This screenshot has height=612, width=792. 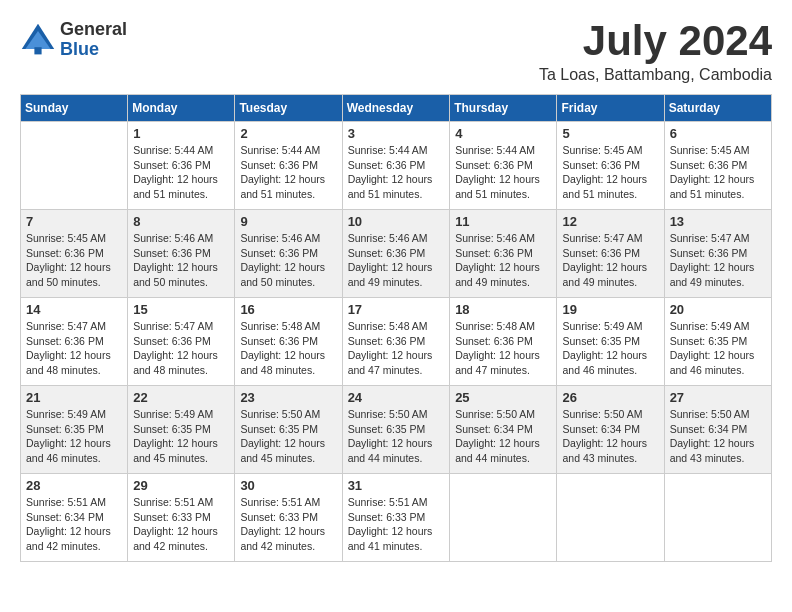 What do you see at coordinates (503, 398) in the screenshot?
I see `day-number: 25` at bounding box center [503, 398].